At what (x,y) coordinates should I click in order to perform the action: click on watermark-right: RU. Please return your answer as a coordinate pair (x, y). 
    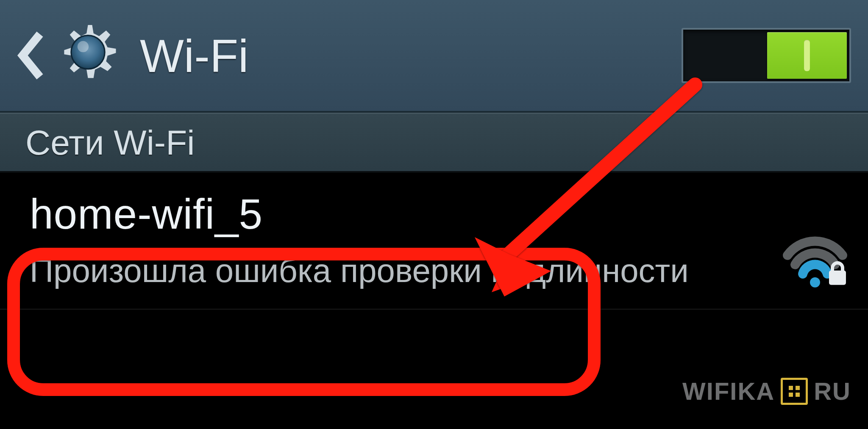
    Looking at the image, I should click on (832, 391).